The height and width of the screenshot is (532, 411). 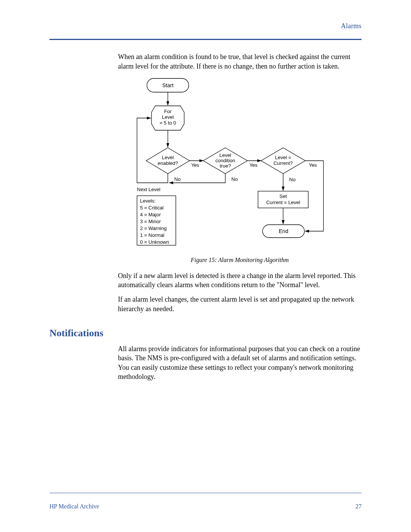 What do you see at coordinates (283, 158) in the screenshot?
I see `d3-label-1: Level =` at bounding box center [283, 158].